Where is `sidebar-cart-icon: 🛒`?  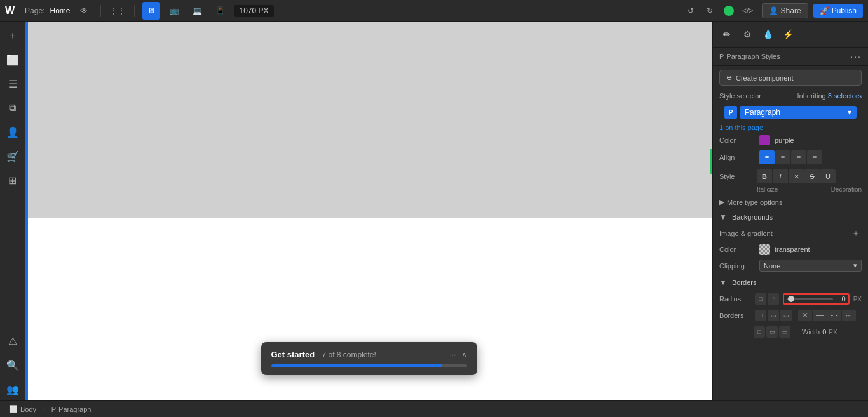 sidebar-cart-icon: 🛒 is located at coordinates (13, 156).